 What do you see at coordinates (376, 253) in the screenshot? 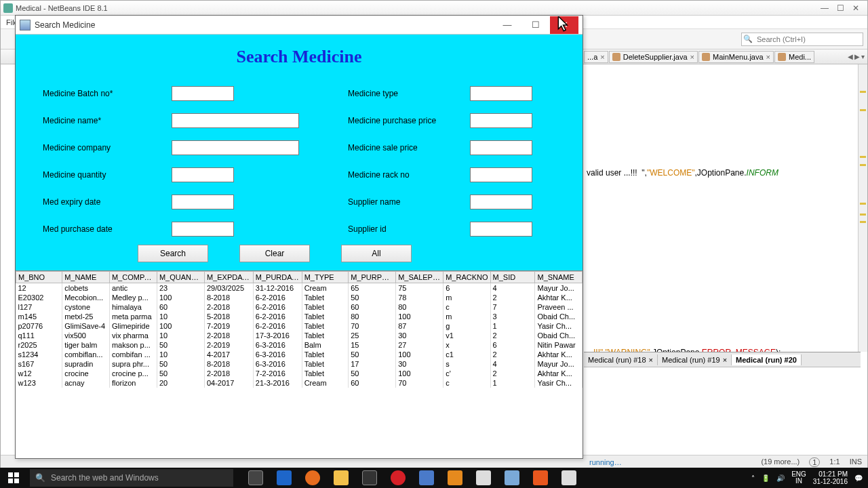
I see `all-button: All` at bounding box center [376, 253].